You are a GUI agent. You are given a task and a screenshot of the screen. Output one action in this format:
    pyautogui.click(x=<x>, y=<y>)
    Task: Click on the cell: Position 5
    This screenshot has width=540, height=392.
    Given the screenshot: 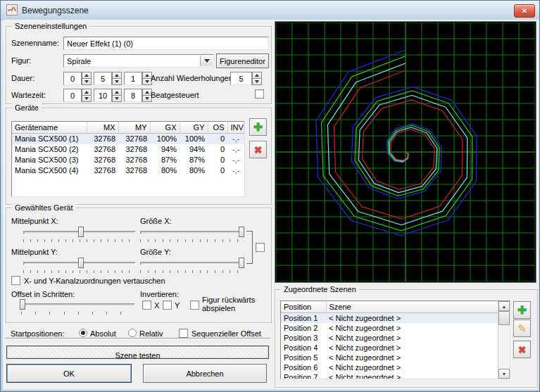 What is the action you would take?
    pyautogui.click(x=303, y=358)
    